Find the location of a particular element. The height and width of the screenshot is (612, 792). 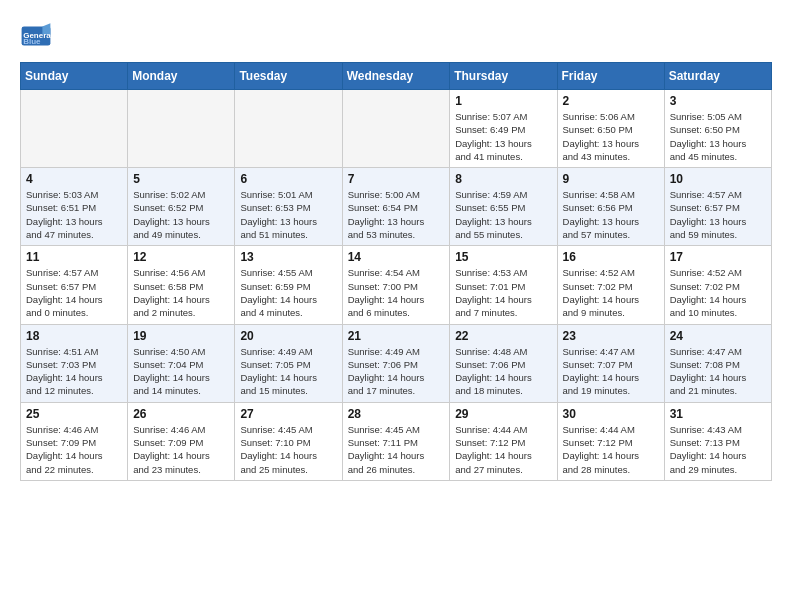

col-header-thursday: Thursday is located at coordinates (504, 76).